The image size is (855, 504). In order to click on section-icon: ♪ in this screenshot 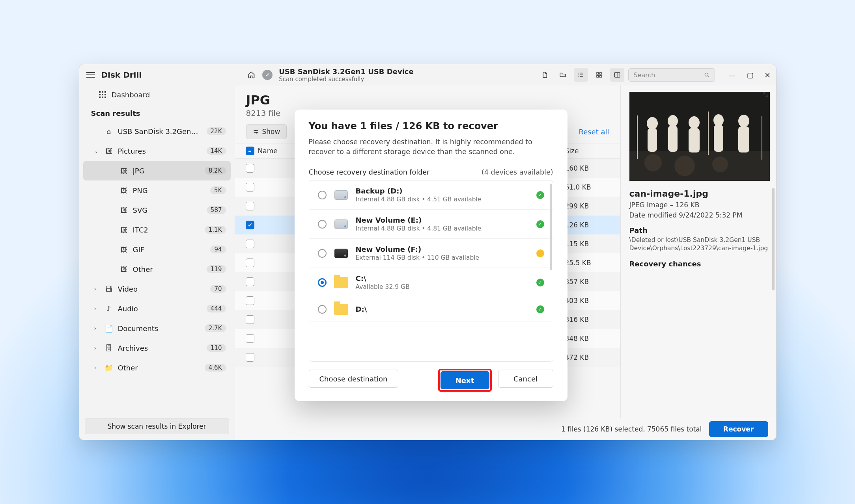, I will do `click(109, 309)`.